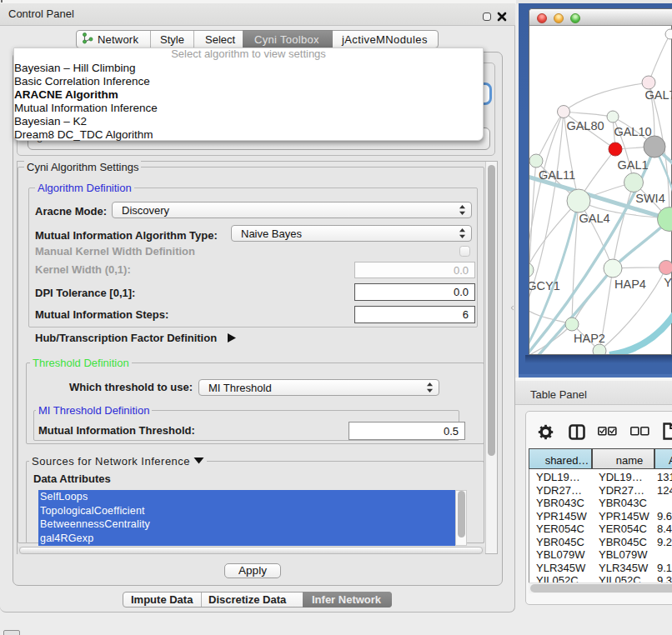 Image resolution: width=672 pixels, height=635 pixels. What do you see at coordinates (589, 338) in the screenshot?
I see `svg-text: HAP2` at bounding box center [589, 338].